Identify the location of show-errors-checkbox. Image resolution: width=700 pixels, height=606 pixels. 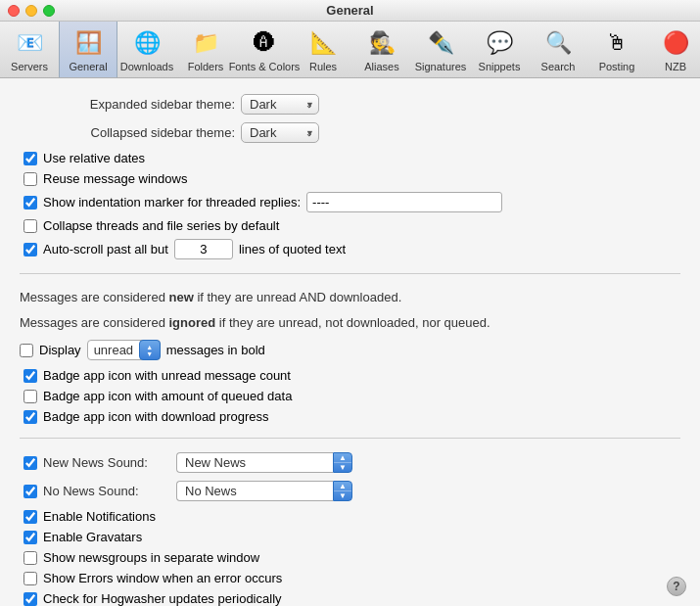
(30, 579).